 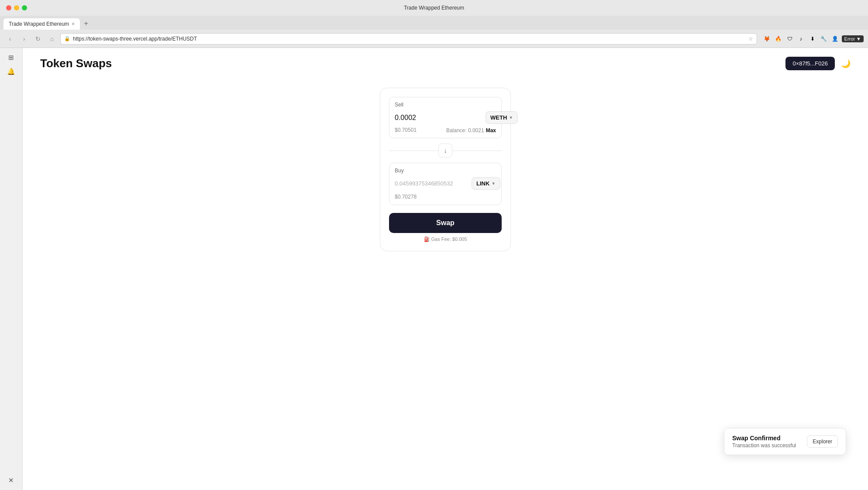 What do you see at coordinates (785, 442) in the screenshot?
I see `swap-confirmed-toast: Swap Confirmed Transaction was successfu…` at bounding box center [785, 442].